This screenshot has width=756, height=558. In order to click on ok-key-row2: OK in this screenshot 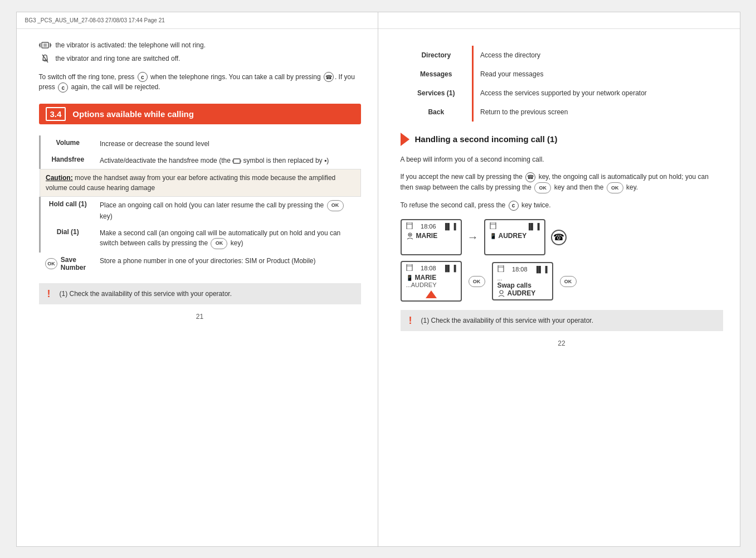, I will do `click(477, 282)`.